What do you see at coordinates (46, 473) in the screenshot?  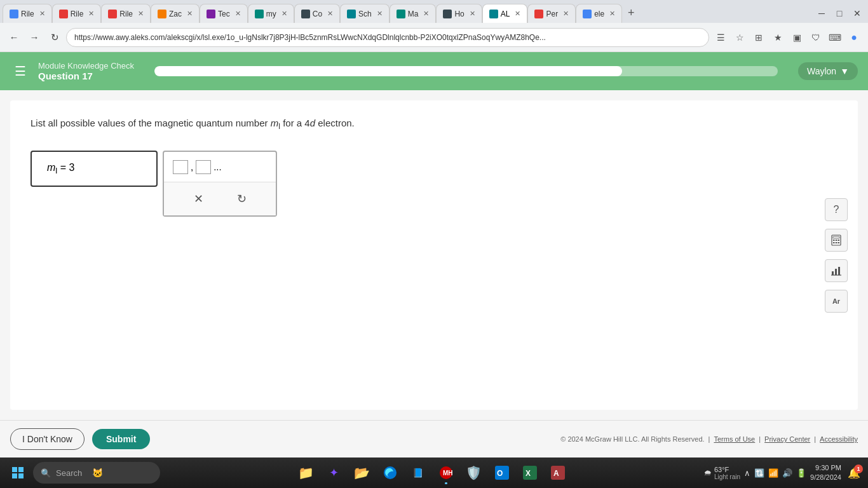 I see `search-icon: 🔍` at bounding box center [46, 473].